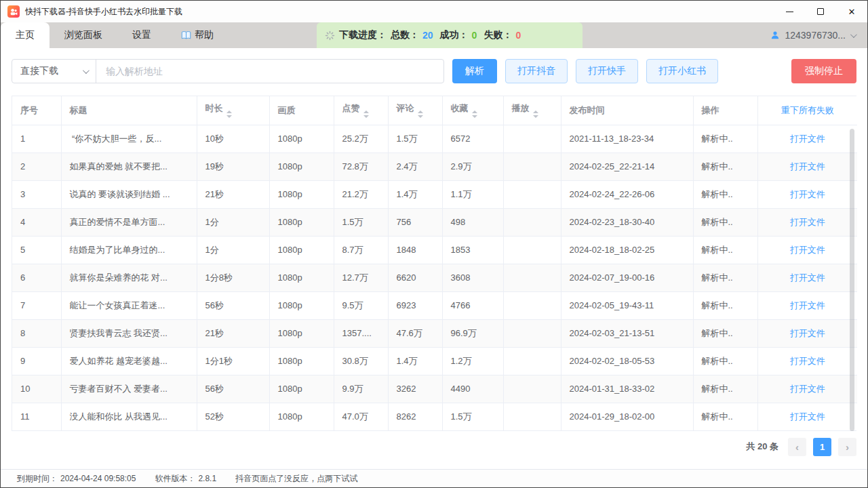 This screenshot has height=488, width=868. What do you see at coordinates (415, 278) in the screenshot?
I see `cell-comments: 6620` at bounding box center [415, 278].